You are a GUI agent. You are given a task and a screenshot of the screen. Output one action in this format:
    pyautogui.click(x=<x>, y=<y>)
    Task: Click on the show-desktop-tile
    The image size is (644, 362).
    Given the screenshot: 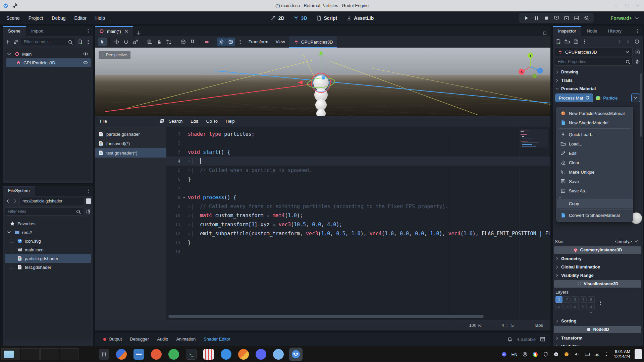 What is the action you would take?
    pyautogui.click(x=638, y=354)
    